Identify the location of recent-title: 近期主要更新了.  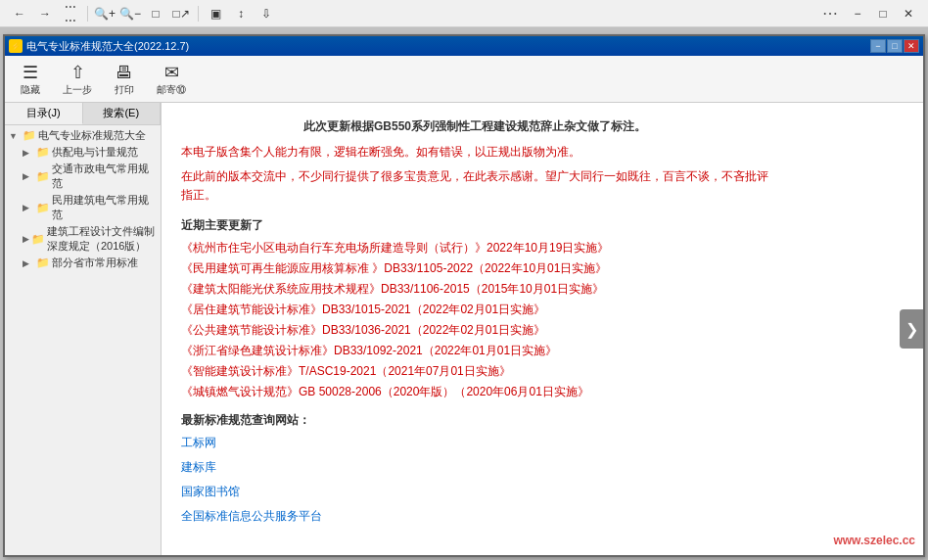
(475, 225).